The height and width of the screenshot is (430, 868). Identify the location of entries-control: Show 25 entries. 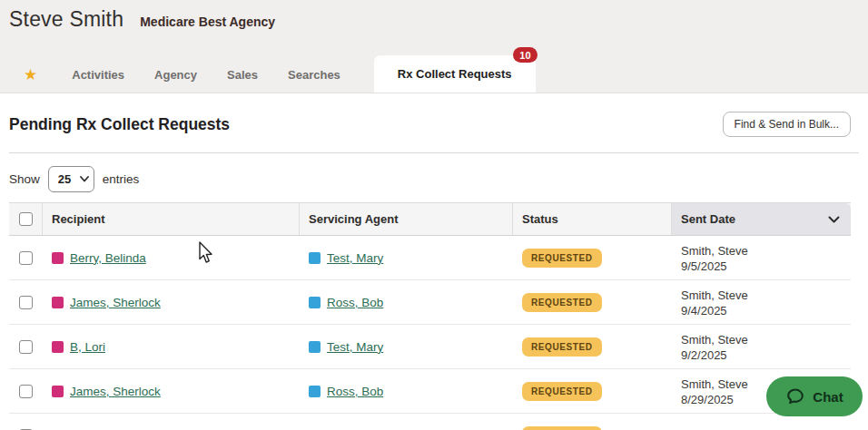
(434, 172).